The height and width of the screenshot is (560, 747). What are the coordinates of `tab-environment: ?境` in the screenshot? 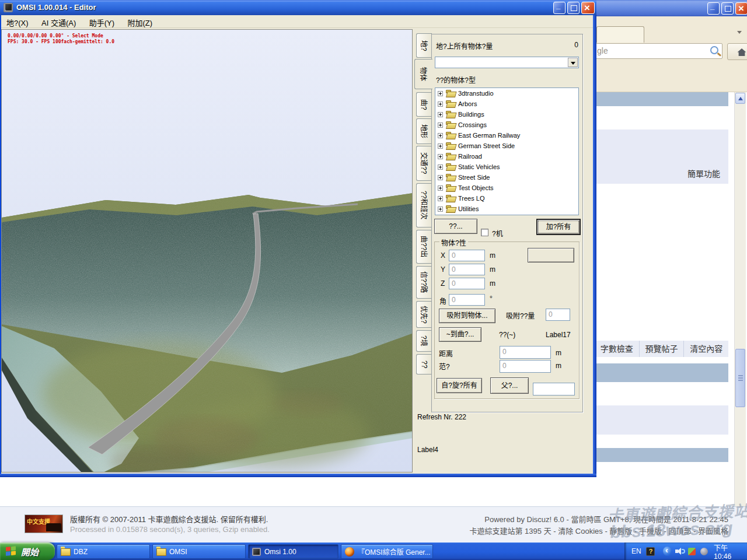 It's located at (424, 341).